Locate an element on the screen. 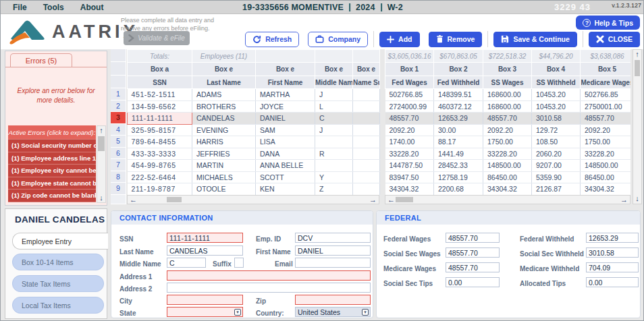  errors-scrollbar: ↑ ↓ is located at coordinates (101, 165).